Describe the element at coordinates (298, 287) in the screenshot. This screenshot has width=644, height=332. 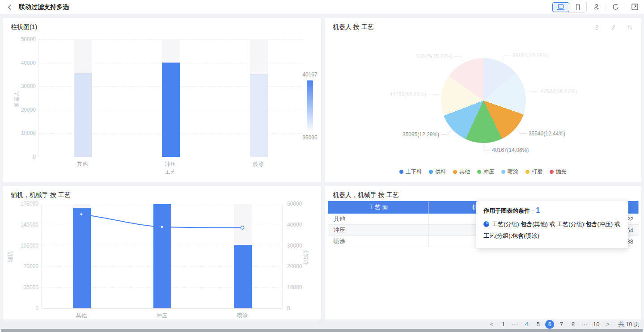
I see `right-y-tick: 10000` at that location.